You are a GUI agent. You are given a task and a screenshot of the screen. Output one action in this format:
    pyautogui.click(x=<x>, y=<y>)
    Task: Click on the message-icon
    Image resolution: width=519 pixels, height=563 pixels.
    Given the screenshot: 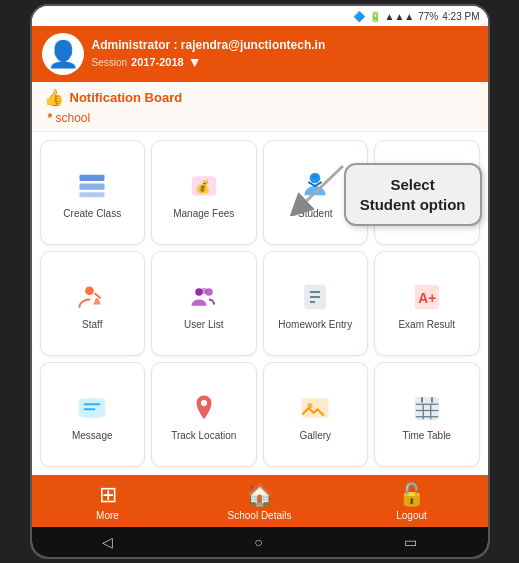 What is the action you would take?
    pyautogui.click(x=92, y=408)
    